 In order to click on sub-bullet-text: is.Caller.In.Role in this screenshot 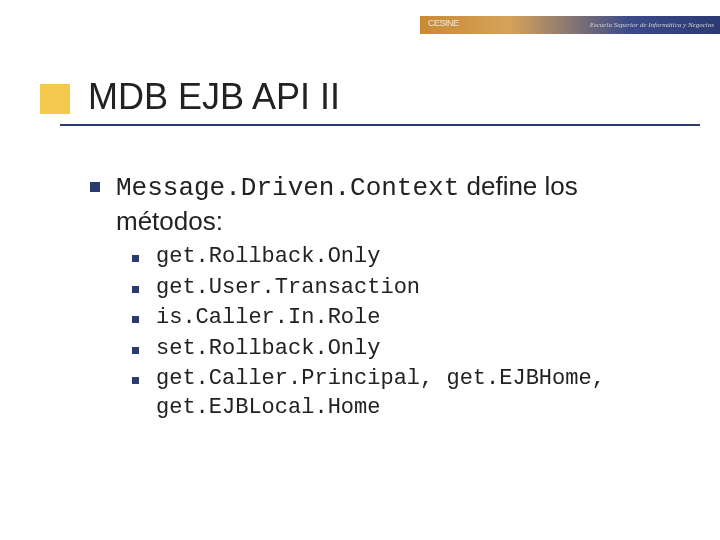, I will do `click(418, 318)`.